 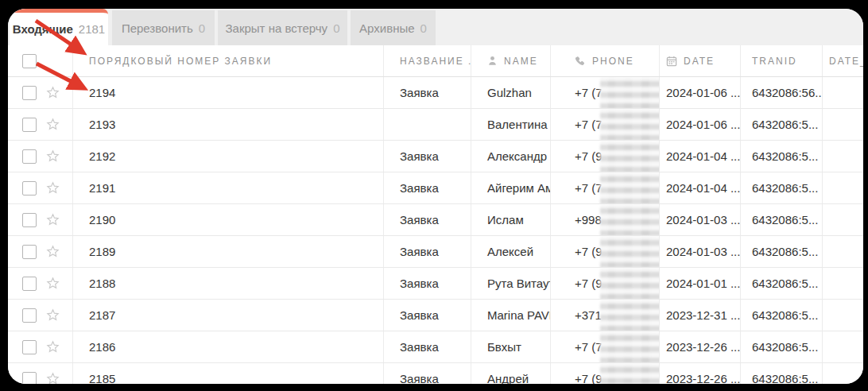 What do you see at coordinates (428, 60) in the screenshot?
I see `column-header-title: НАЗВАНИЕ ...` at bounding box center [428, 60].